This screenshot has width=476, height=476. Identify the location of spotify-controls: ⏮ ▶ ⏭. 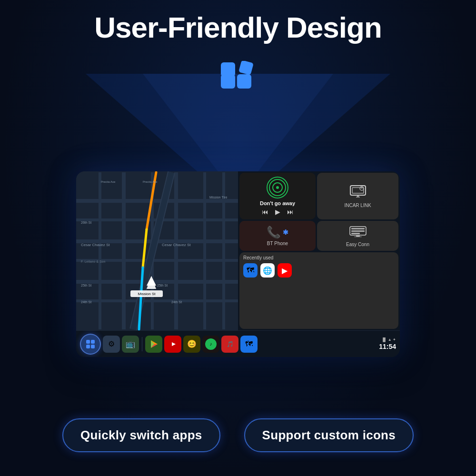
(278, 212).